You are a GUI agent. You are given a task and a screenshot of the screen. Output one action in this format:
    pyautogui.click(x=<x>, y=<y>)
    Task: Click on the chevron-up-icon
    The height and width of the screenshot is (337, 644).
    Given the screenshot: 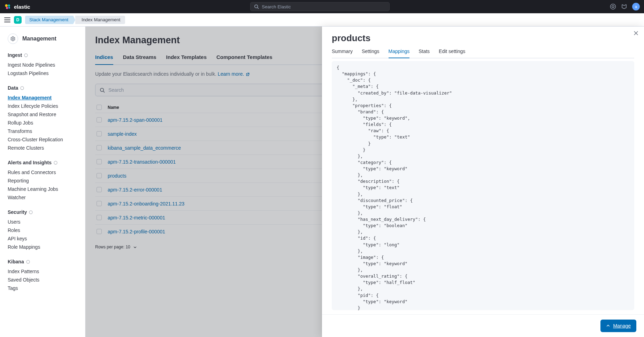 What is the action you would take?
    pyautogui.click(x=608, y=326)
    